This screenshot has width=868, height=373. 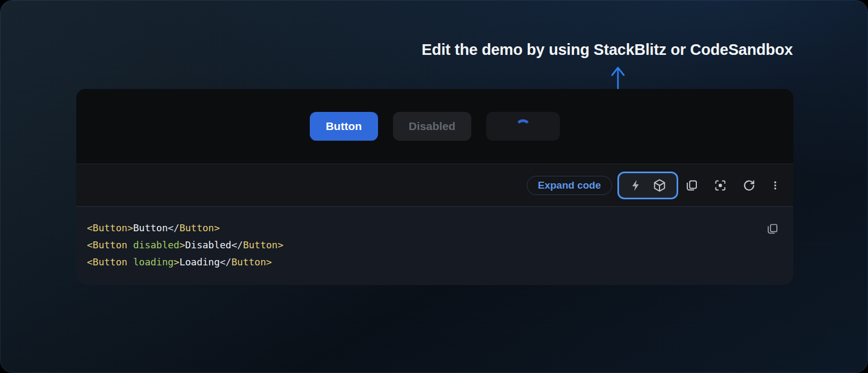 What do you see at coordinates (692, 185) in the screenshot?
I see `copy-code-button` at bounding box center [692, 185].